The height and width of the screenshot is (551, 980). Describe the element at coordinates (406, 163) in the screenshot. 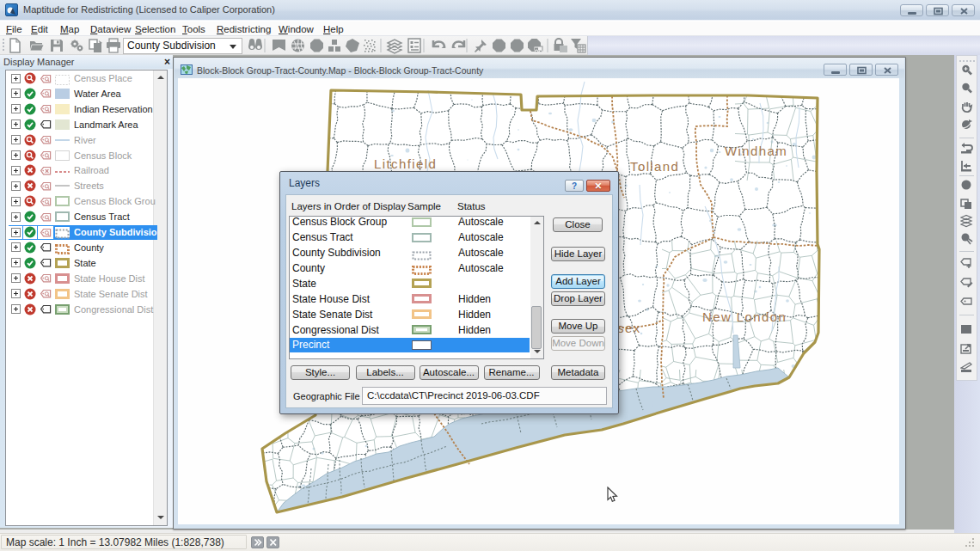

I see `svg-text: Litchfield` at that location.